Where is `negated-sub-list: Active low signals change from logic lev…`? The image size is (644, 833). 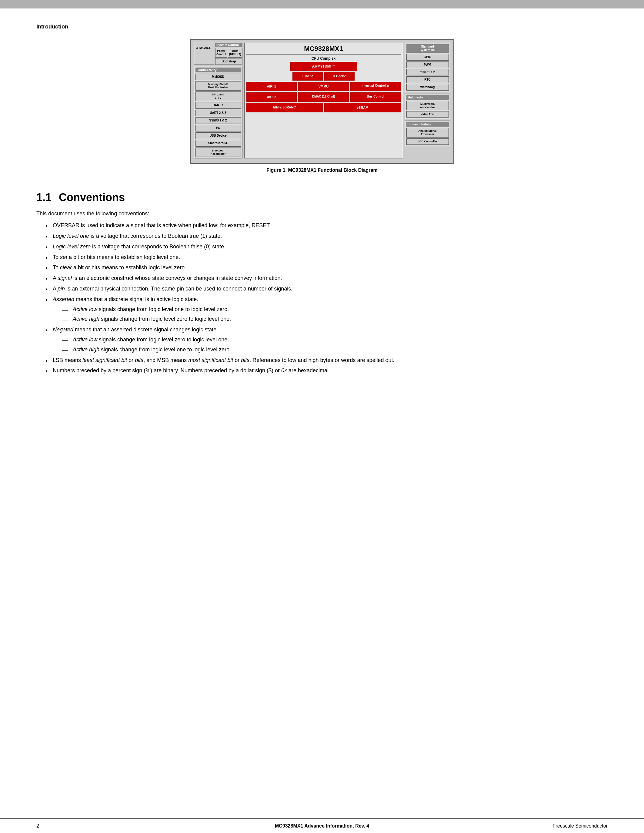 negated-sub-list: Active low signals change from logic lev… is located at coordinates (335, 345).